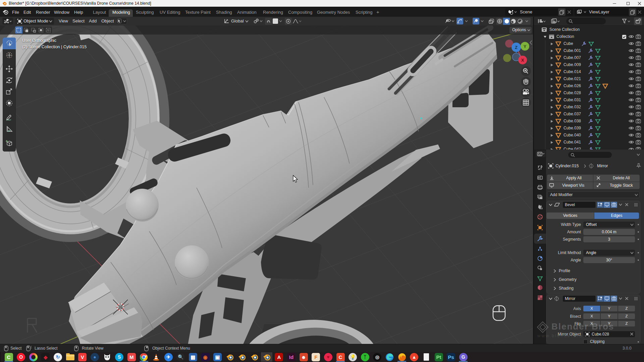  What do you see at coordinates (525, 46) in the screenshot?
I see `svg-text: Y` at bounding box center [525, 46].